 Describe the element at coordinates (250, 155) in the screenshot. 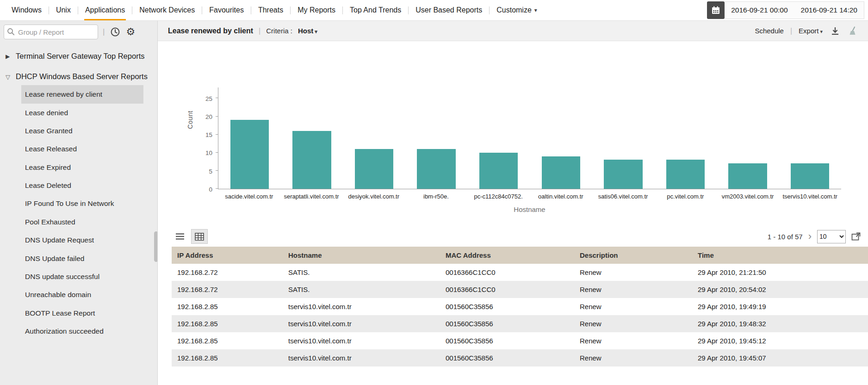

I see `bar-sacide-vitel-com-tr` at that location.